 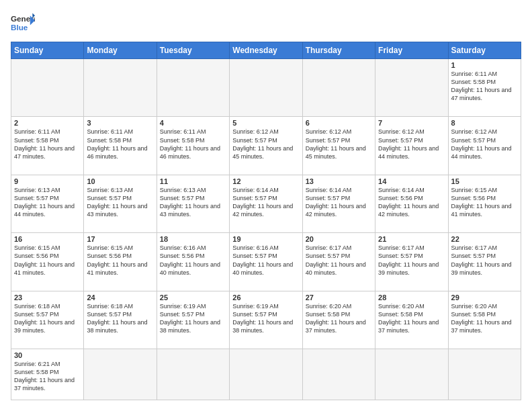 I want to click on calendar-cell: 30Sunrise: 6:21 AMSunset: 5:58 PMDayligh…, so click(x=48, y=375).